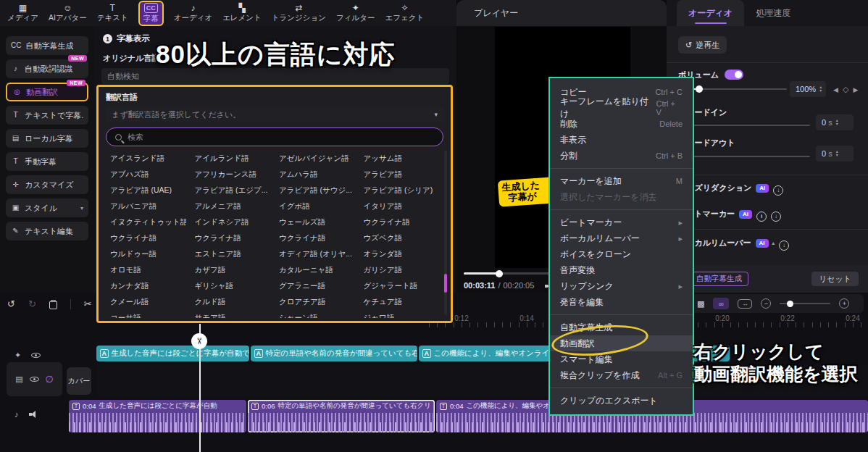 The height and width of the screenshot is (452, 868). What do you see at coordinates (699, 89) in the screenshot?
I see `volume-slider-knob` at bounding box center [699, 89].